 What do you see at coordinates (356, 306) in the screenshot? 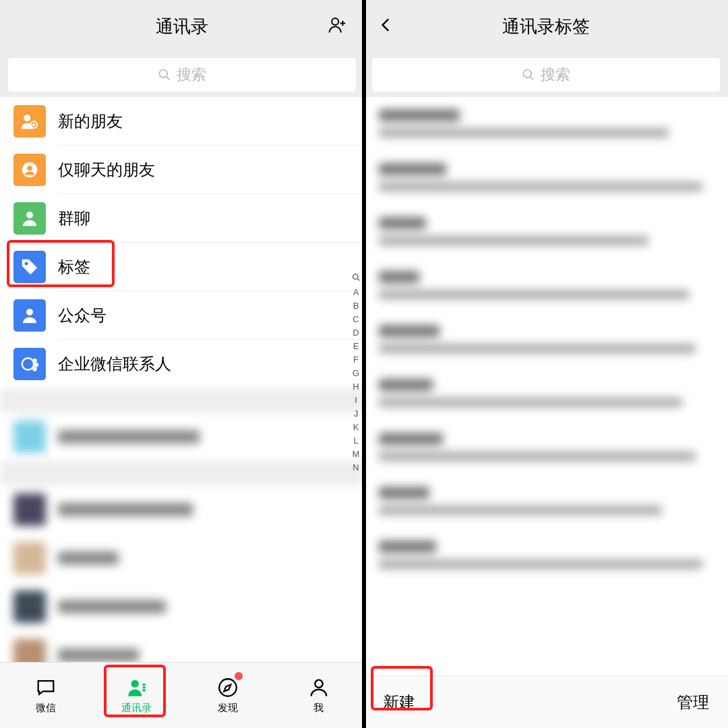
I see `index-letter: B` at bounding box center [356, 306].